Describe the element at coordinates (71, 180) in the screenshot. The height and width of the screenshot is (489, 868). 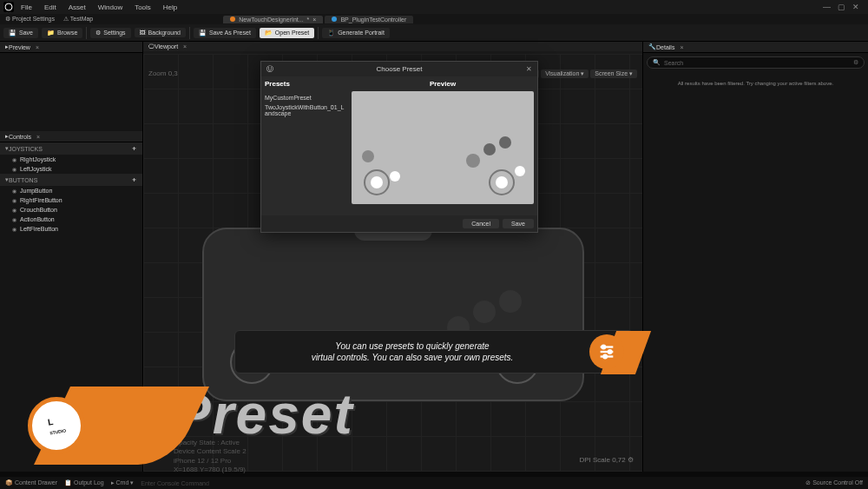
I see `buttons-header: ▾ BUTTONS＋` at that location.